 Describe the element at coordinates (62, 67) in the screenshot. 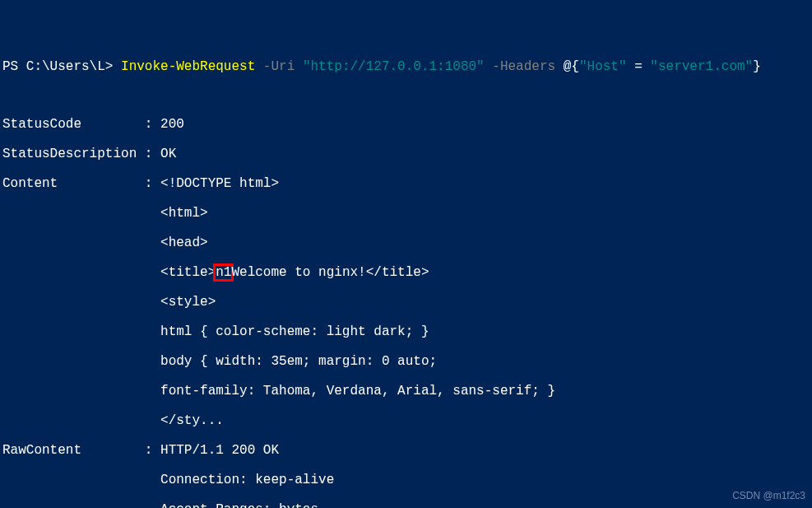

I see `prompt-path: PS C:\Users\L>` at that location.